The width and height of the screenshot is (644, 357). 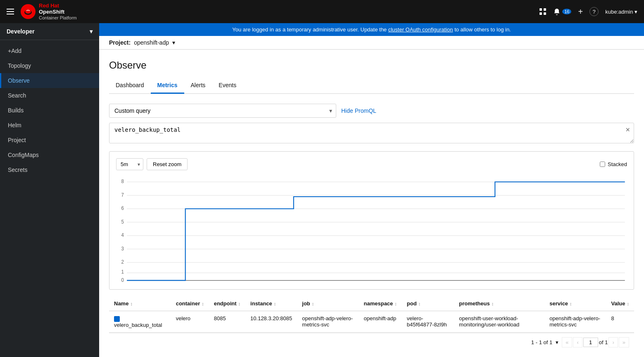 What do you see at coordinates (372, 133) in the screenshot?
I see `promql-input` at bounding box center [372, 133].